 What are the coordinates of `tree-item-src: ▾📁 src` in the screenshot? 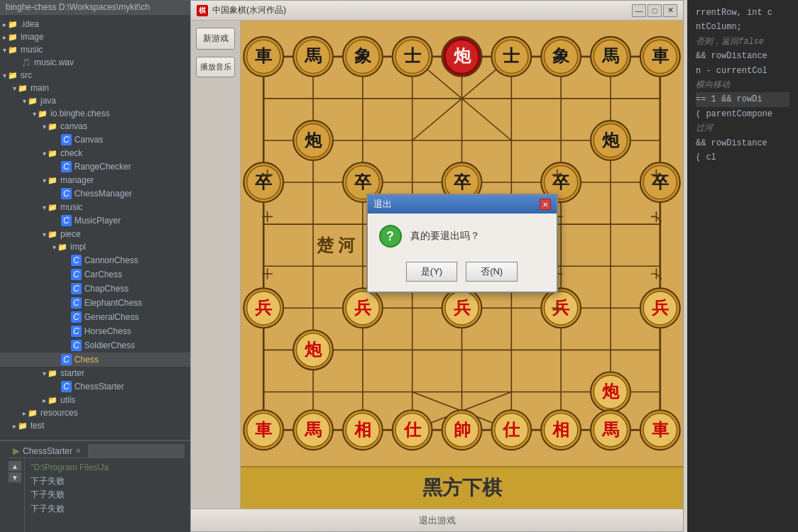 It's located at (95, 75).